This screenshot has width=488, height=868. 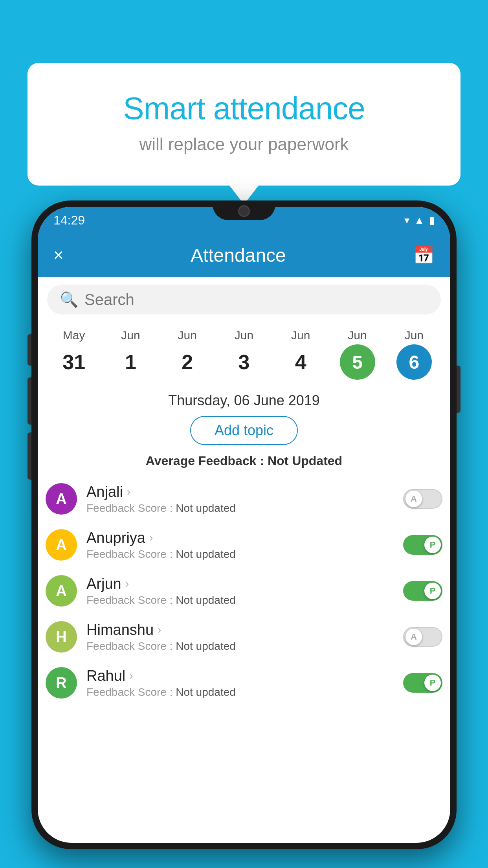 What do you see at coordinates (245, 492) in the screenshot?
I see `student-name: Anjali ›` at bounding box center [245, 492].